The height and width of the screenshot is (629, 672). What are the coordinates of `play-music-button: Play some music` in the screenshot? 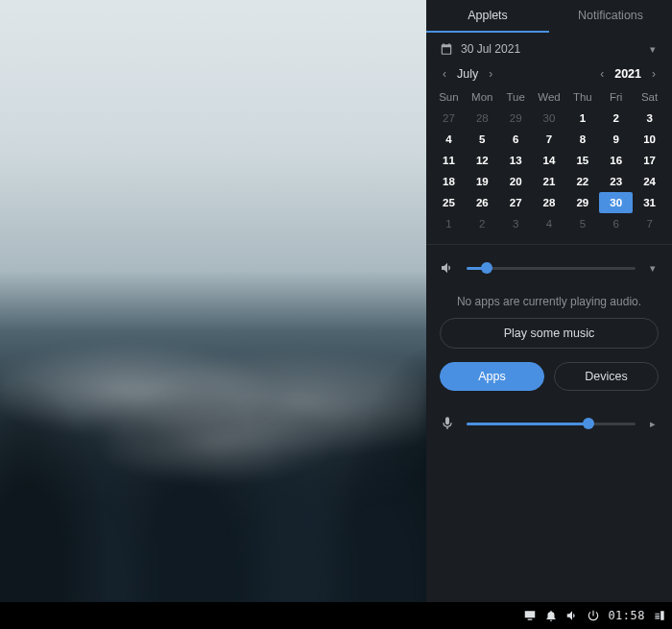 It's located at (549, 333).